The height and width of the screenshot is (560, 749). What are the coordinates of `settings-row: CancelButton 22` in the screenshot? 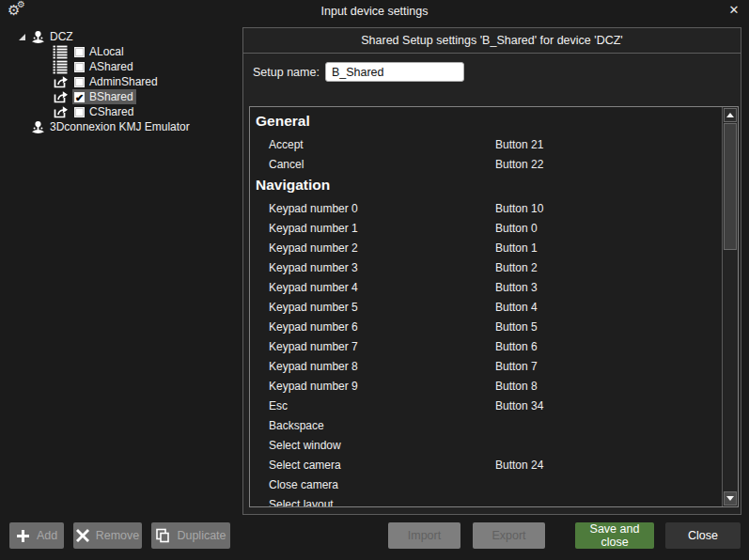 It's located at (486, 163).